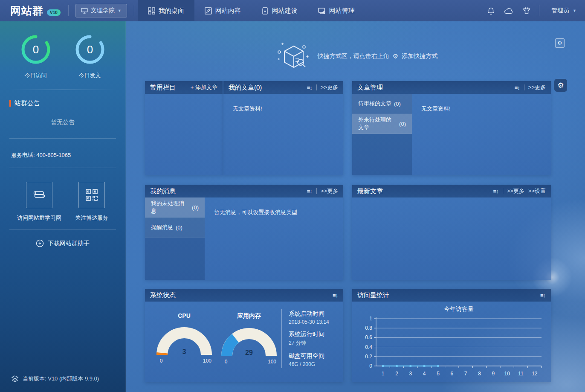 The height and width of the screenshot is (392, 585). Describe the element at coordinates (292, 56) in the screenshot. I see `empty-box-icon` at that location.